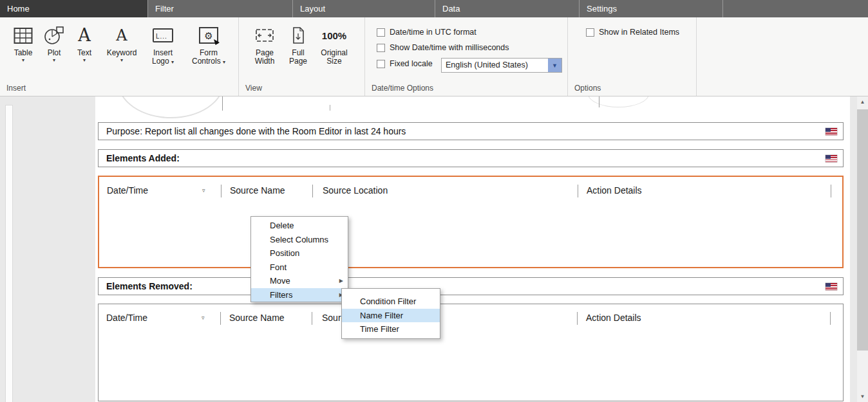  I want to click on original-size-value: 100%, so click(334, 36).